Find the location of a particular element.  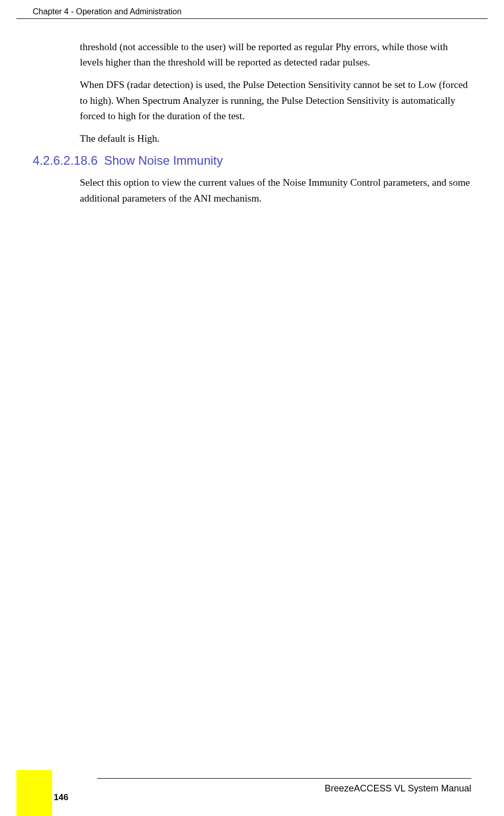

section-heading: 4.2.6.2.18.6 Show Noise Immunity is located at coordinates (252, 161).